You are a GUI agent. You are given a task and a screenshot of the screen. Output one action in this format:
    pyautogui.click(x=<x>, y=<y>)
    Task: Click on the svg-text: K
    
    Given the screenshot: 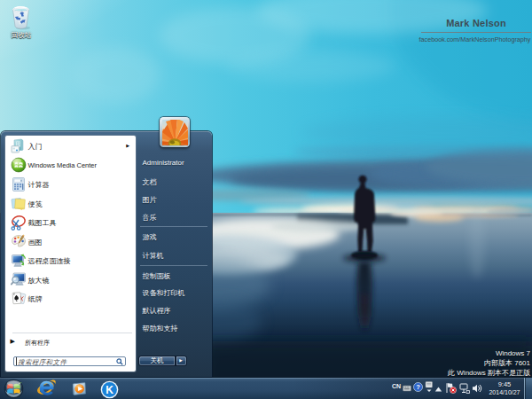 What is the action you would take?
    pyautogui.click(x=110, y=390)
    